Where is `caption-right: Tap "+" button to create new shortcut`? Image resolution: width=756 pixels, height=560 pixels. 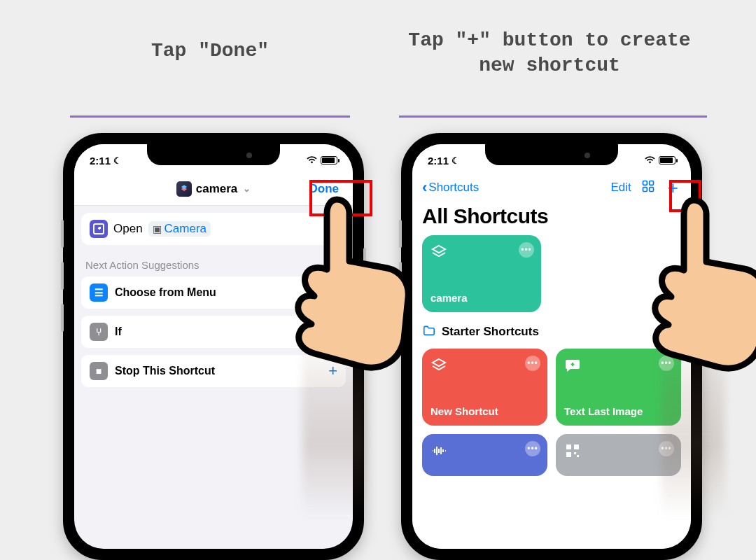 caption-right: Tap "+" button to create new shortcut is located at coordinates (550, 53).